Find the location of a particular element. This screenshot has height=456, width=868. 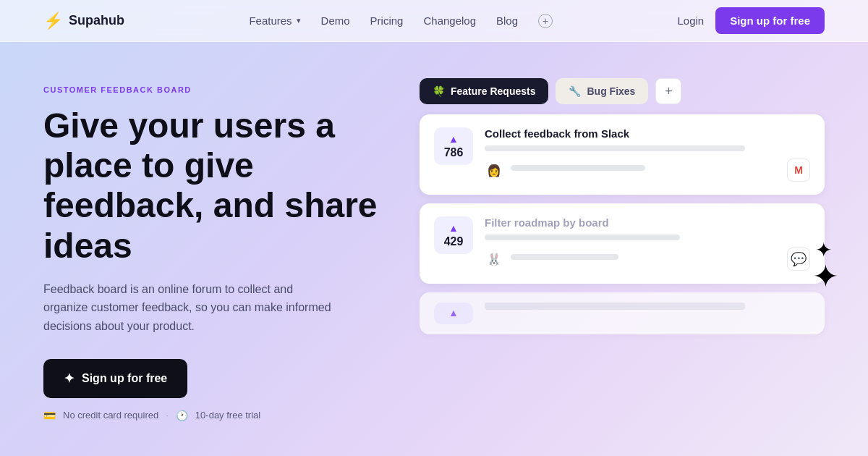

feedback-card-2: ▲ 429 Filter roadmap by board 🐰 💬 is located at coordinates (622, 243).